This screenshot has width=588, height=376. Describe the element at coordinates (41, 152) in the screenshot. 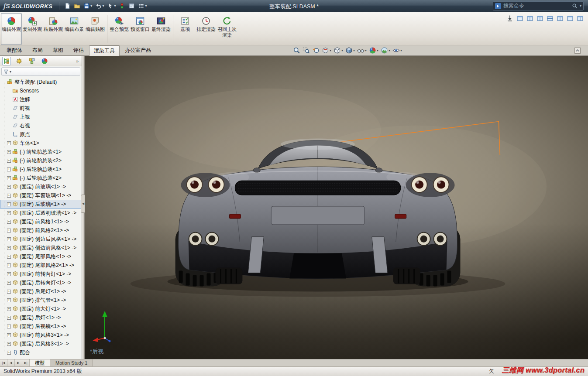

I see `tree-item: +(-) 前轮胎总装<1>` at that location.